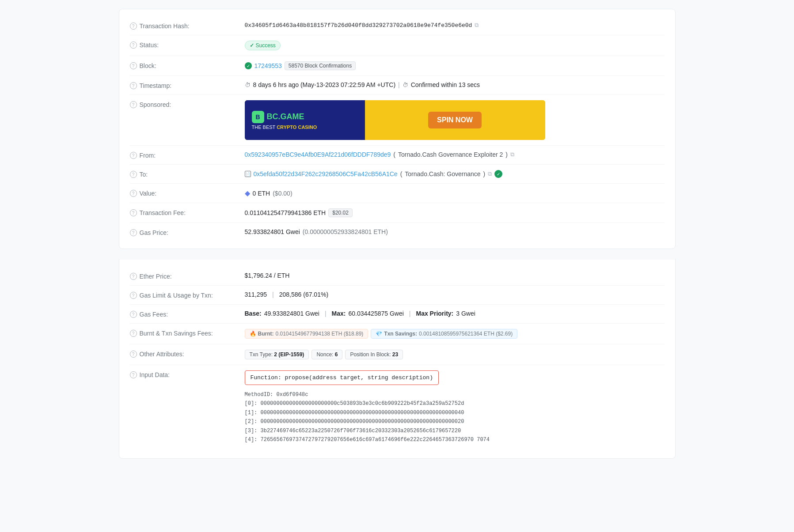 The height and width of the screenshot is (532, 794). What do you see at coordinates (397, 174) in the screenshot?
I see `to-row: ? To: 📄 0x5efda50f22d34F262c29268506C5Fa…` at bounding box center [397, 174].